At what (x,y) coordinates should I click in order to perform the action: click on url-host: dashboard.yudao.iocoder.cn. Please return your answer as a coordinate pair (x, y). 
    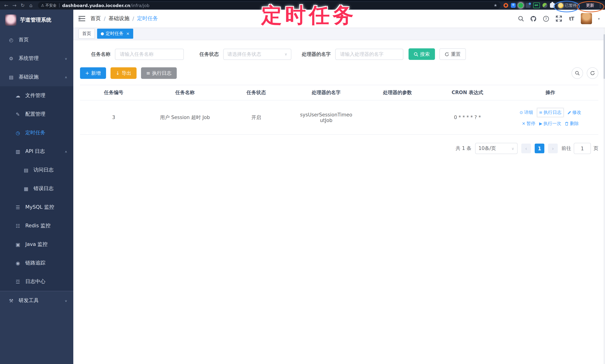
    Looking at the image, I should click on (96, 5).